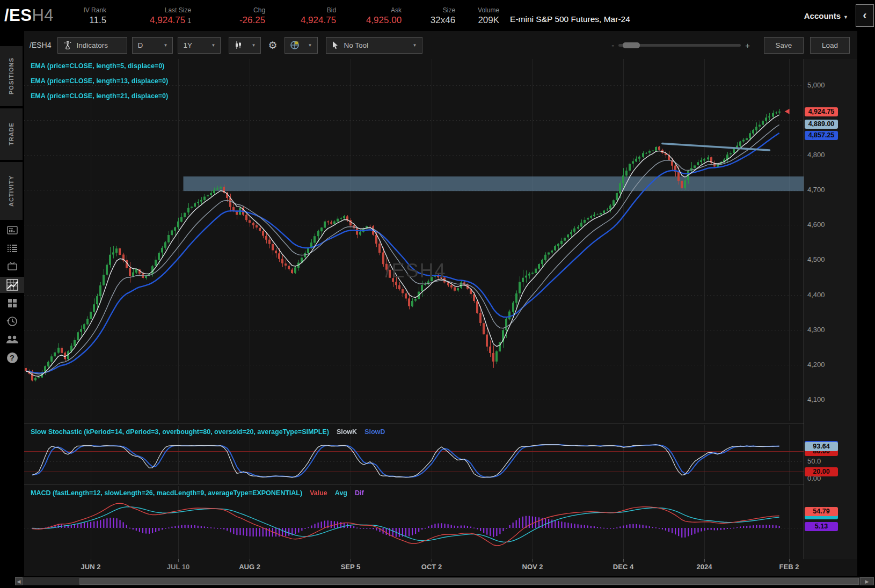 The width and height of the screenshot is (875, 588). Describe the element at coordinates (238, 45) in the screenshot. I see `candlestick-icon` at that location.